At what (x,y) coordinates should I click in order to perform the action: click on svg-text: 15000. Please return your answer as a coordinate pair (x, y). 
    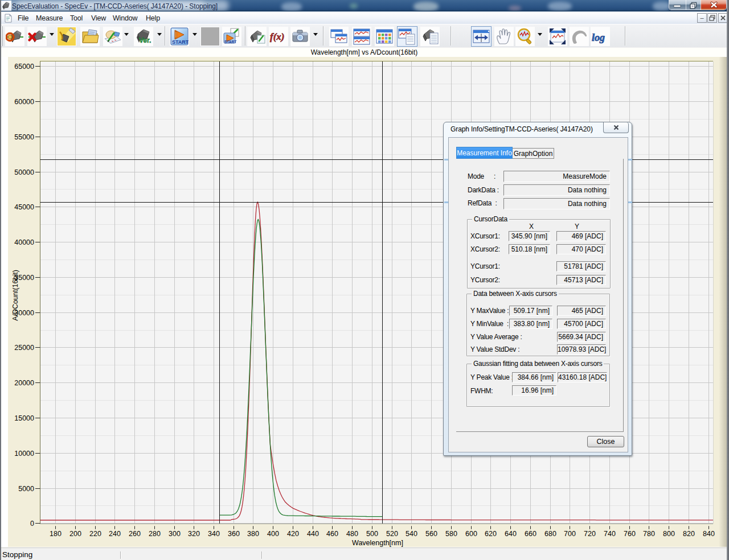
    Looking at the image, I should click on (24, 418).